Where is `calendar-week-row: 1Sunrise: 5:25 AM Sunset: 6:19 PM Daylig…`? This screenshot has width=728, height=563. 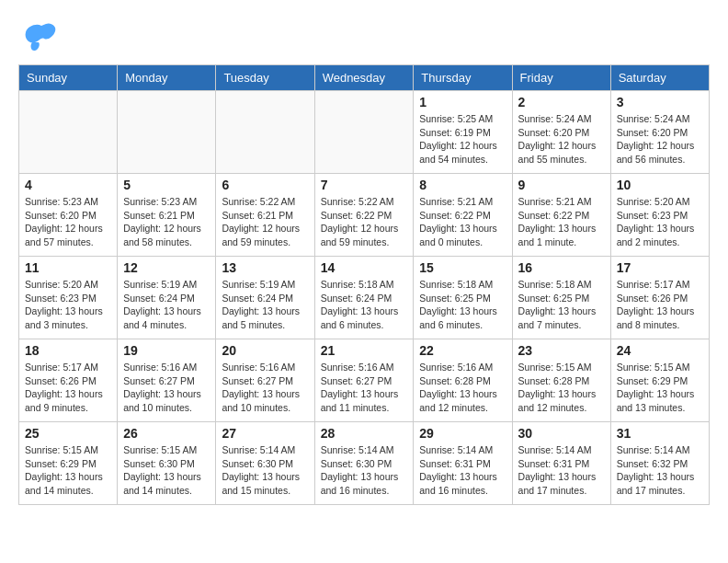
calendar-week-row: 1Sunrise: 5:25 AM Sunset: 6:19 PM Daylig… is located at coordinates (364, 132).